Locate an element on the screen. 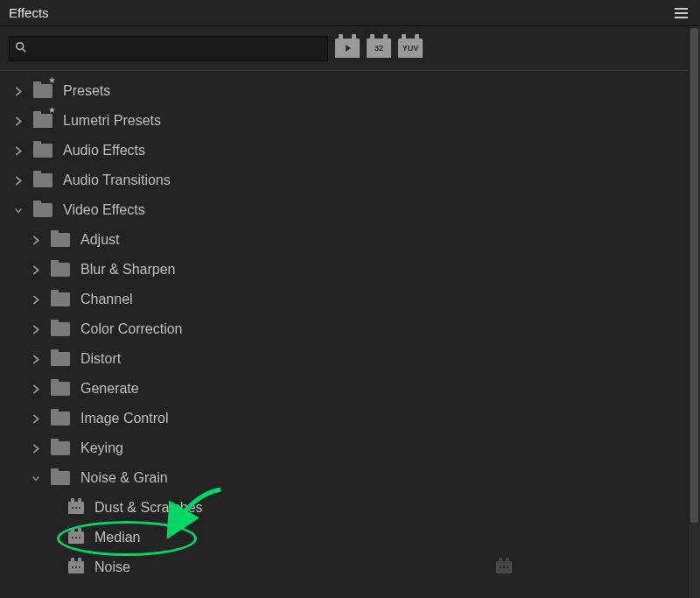  accelerated-effects-filter-icon is located at coordinates (347, 48).